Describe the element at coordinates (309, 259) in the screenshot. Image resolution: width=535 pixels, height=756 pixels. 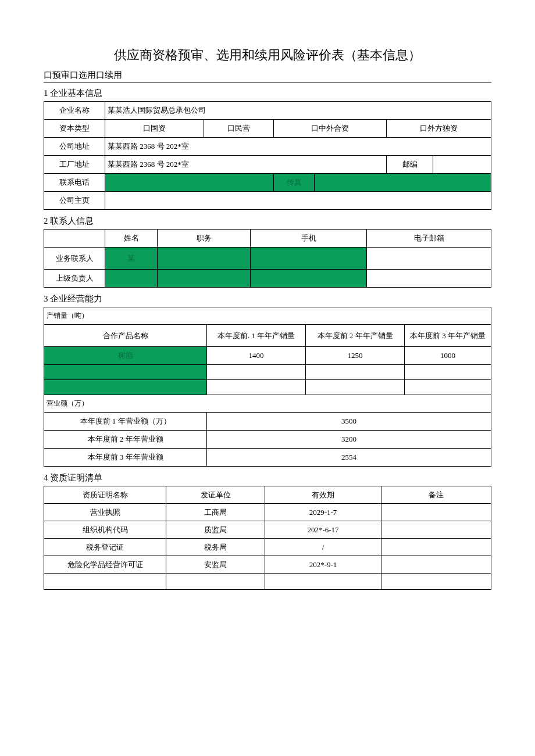
I see `biz-mobile` at that location.